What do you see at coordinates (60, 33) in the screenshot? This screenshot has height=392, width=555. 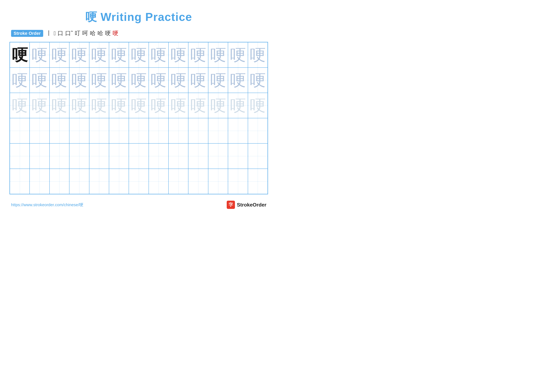 I see `stroke-3: 口` at bounding box center [60, 33].